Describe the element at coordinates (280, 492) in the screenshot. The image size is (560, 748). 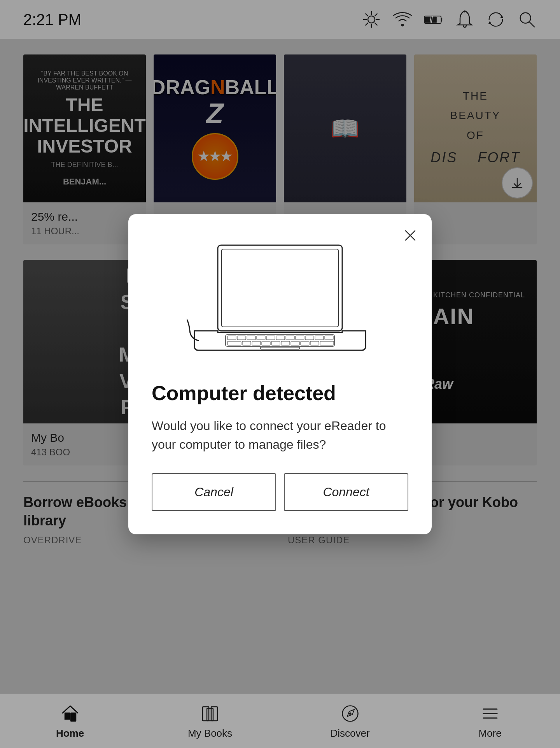
I see `modal-actions: Cancel Connect` at that location.